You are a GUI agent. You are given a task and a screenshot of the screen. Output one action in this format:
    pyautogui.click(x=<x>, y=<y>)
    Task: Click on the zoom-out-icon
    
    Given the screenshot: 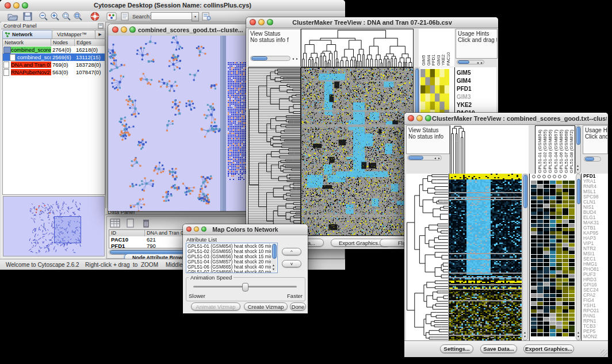 What is the action you would take?
    pyautogui.click(x=44, y=16)
    